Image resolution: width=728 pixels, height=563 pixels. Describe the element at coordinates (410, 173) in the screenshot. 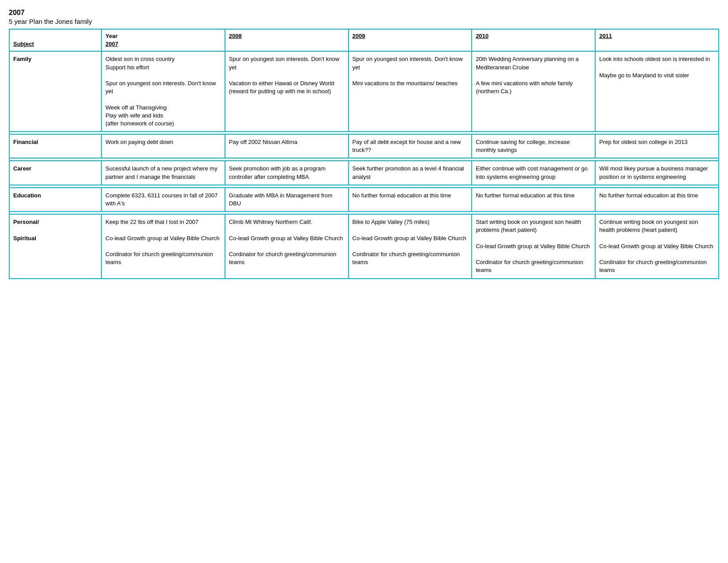

I see `career-2009: Seek further promotion as a level 4 fina…` at that location.